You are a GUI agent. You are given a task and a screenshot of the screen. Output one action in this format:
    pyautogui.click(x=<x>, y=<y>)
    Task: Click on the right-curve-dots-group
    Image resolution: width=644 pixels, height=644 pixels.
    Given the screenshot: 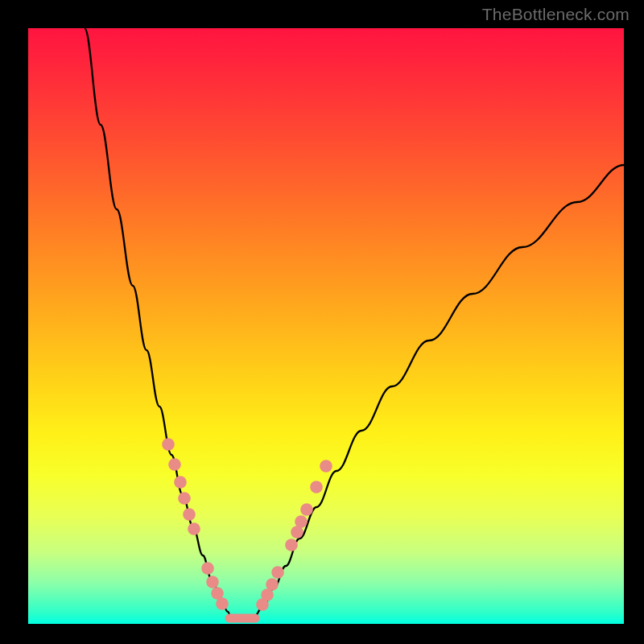 What is the action you would take?
    pyautogui.click(x=295, y=535)
    